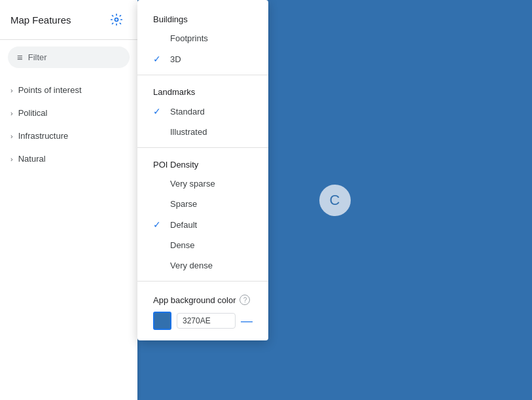 The height and width of the screenshot is (400, 532). What do you see at coordinates (203, 59) in the screenshot?
I see `3d-option: ✓ 3D` at bounding box center [203, 59].